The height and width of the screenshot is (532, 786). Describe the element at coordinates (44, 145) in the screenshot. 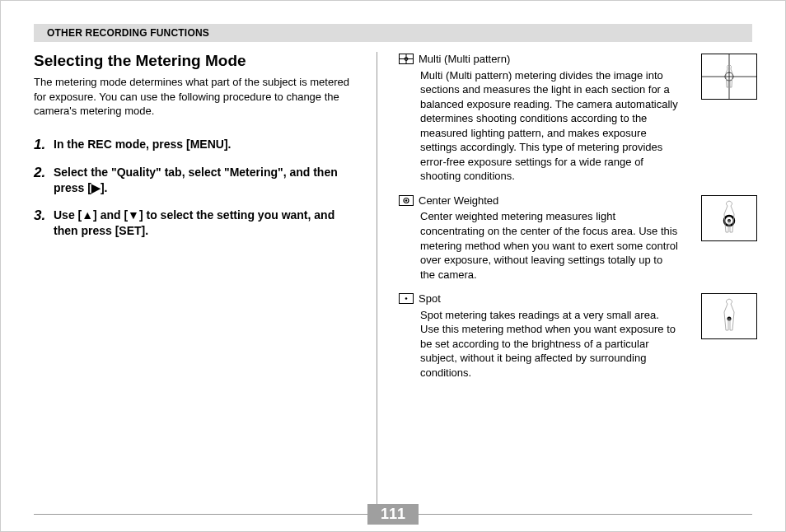

I see `step-number: 1.` at that location.